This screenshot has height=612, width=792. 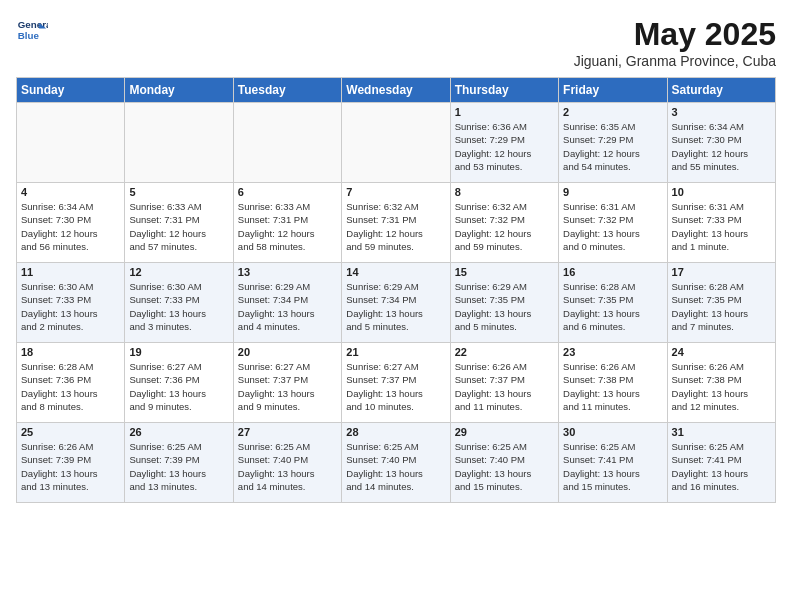 I want to click on day-detail: Sunrise: 6:35 AM Sunset: 7:29 PM Dayligh…, so click(x=612, y=146).